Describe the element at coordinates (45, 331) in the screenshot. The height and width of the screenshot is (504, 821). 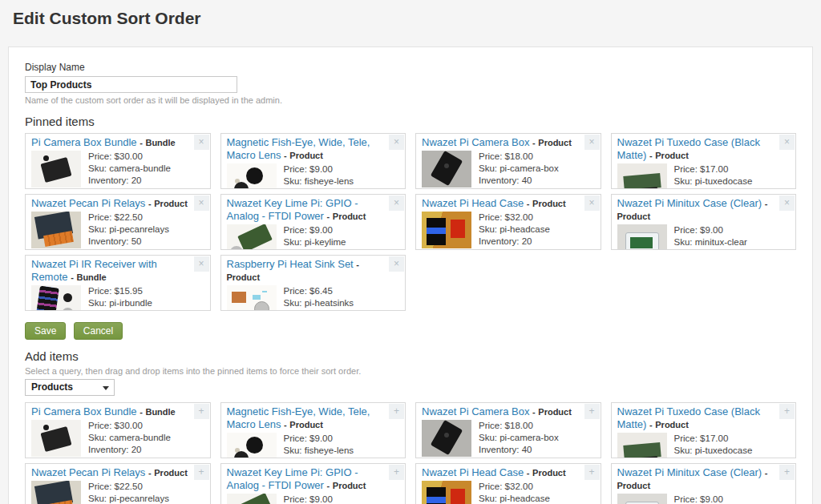
I see `save-button: Save` at that location.